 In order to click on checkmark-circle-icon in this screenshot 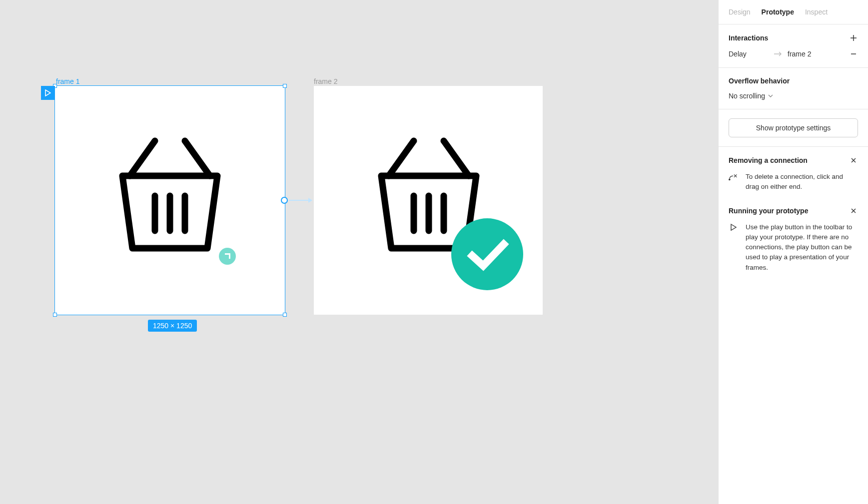, I will do `click(487, 254)`.